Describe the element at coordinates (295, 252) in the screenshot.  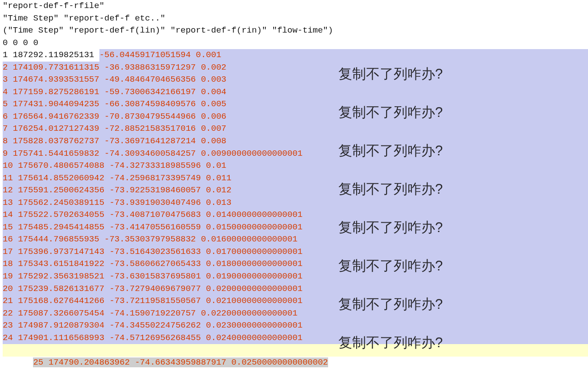
I see `data-row: 17 175396.9737147143 -73.51643023561633 …` at that location.